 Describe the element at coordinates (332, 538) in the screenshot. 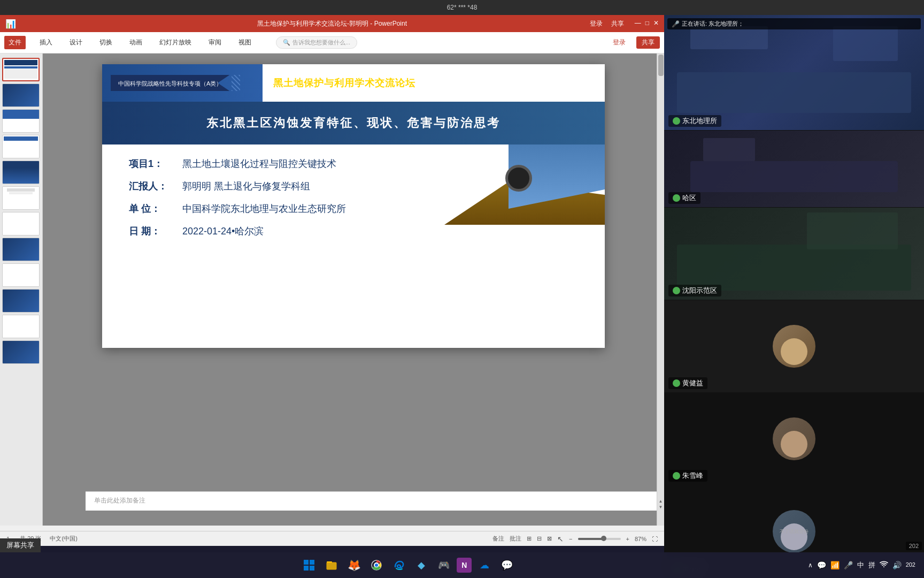

I see `status-bar: 1 ，共 29 张 中文(中国) 备注 批注 ⊞ ⊟ ⊠ ↖ − + 87% ⛶` at that location.